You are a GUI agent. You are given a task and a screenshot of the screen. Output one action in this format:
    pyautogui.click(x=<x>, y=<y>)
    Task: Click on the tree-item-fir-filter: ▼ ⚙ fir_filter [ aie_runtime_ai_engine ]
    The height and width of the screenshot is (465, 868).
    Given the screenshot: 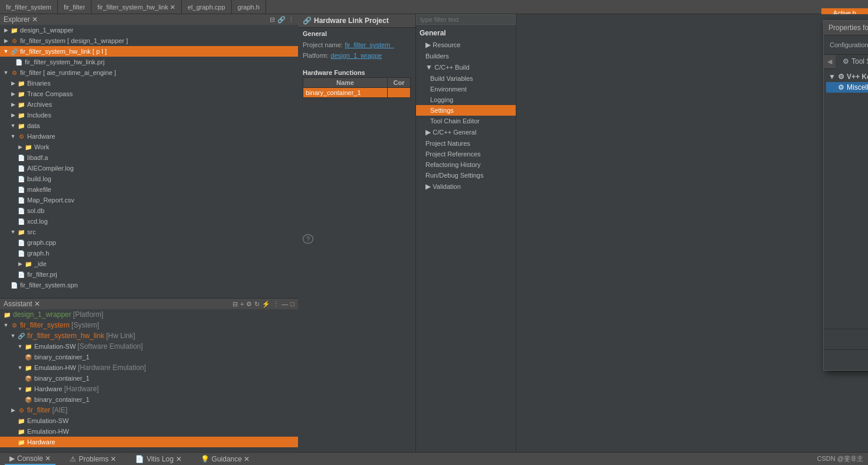 What is the action you would take?
    pyautogui.click(x=149, y=73)
    